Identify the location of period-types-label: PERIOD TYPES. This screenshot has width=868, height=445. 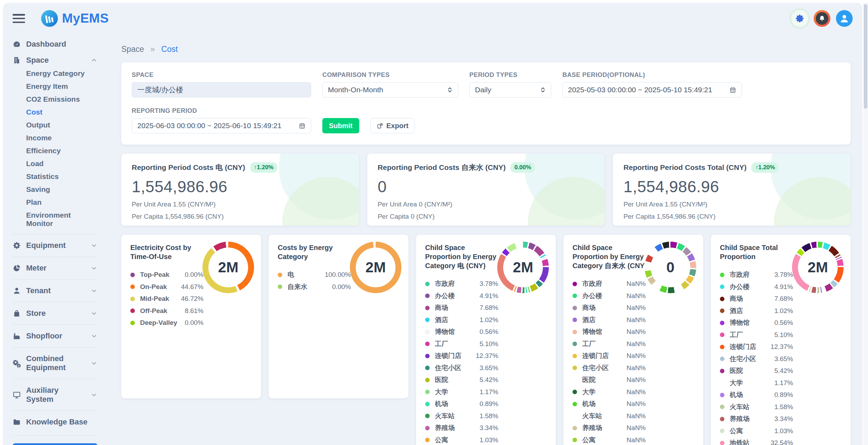
(510, 75).